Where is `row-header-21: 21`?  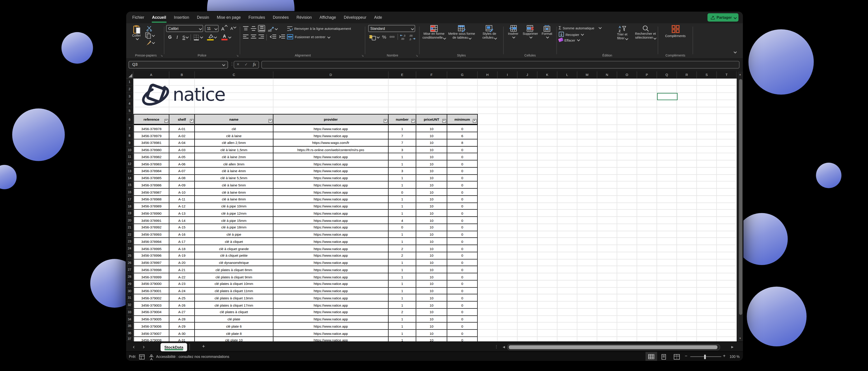
row-header-21: 21 is located at coordinates (130, 228).